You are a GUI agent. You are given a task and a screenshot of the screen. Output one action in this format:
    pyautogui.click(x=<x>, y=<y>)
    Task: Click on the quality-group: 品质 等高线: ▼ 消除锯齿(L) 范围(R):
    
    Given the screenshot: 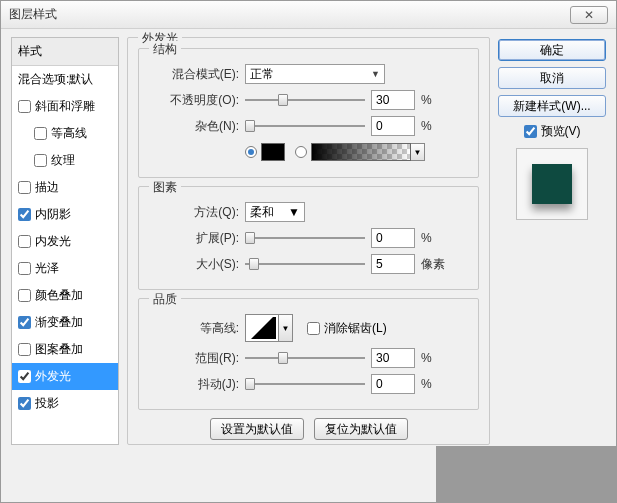 What is the action you would take?
    pyautogui.click(x=308, y=354)
    